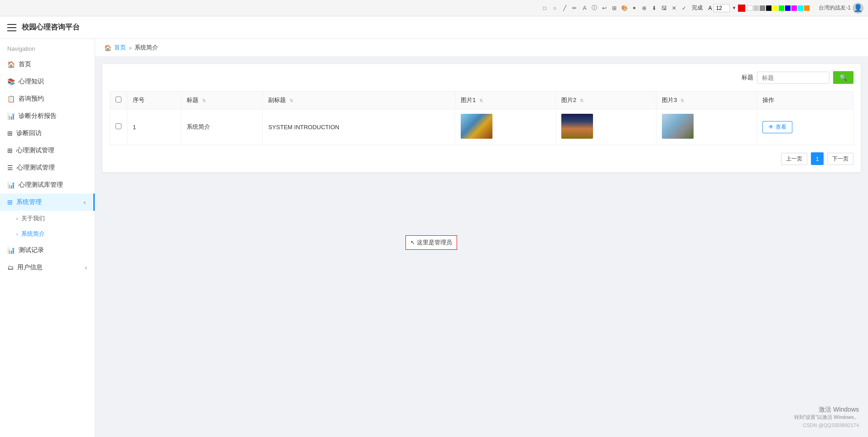 The image size is (868, 437). What do you see at coordinates (47, 168) in the screenshot?
I see `sidebar-item-psych-test-mgmt2: ☰ 心理测试管理` at bounding box center [47, 168].